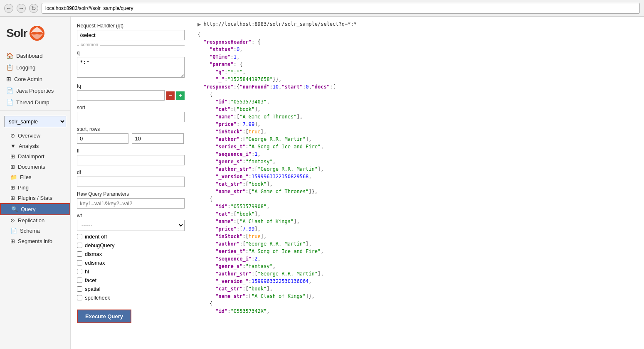 This screenshot has height=349, width=644. I want to click on core-nav-files-label: Files, so click(26, 177).